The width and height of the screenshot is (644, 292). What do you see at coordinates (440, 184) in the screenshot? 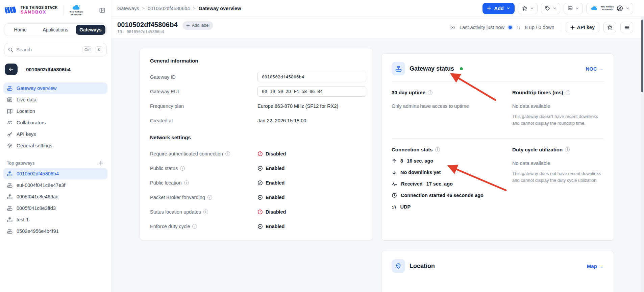
I see `received-time: 17 sec. ago` at bounding box center [440, 184].